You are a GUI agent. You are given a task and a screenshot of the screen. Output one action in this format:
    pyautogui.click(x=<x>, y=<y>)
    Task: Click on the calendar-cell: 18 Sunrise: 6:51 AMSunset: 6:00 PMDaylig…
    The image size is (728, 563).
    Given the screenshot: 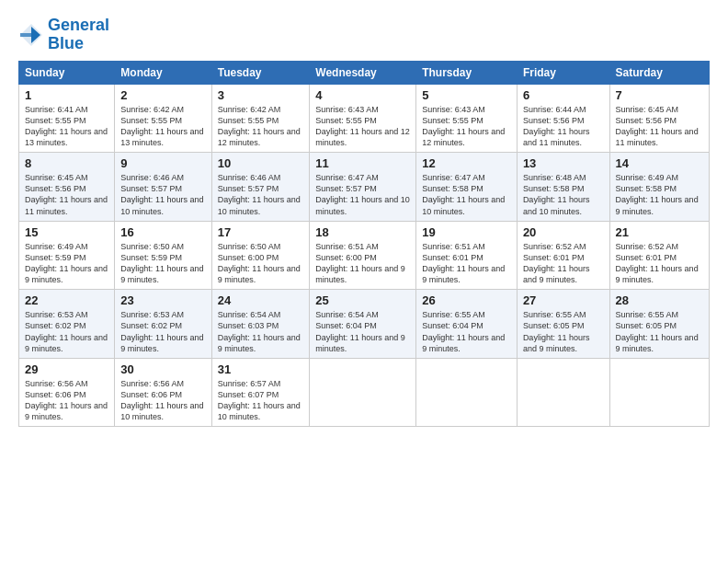 What is the action you would take?
    pyautogui.click(x=363, y=256)
    